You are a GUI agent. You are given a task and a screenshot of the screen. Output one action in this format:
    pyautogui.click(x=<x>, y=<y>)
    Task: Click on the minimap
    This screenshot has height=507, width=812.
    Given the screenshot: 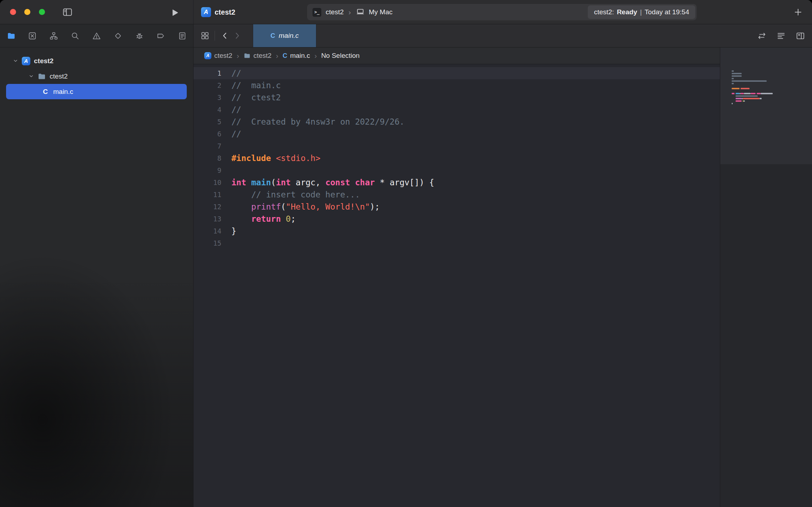 What is the action you would take?
    pyautogui.click(x=769, y=89)
    